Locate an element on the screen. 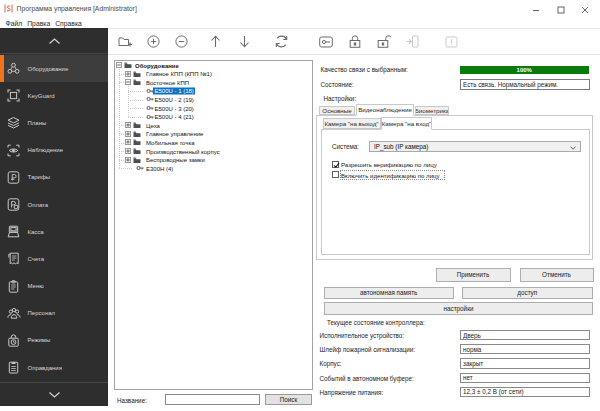 This screenshot has height=411, width=600. tree-item-label: Оборудование is located at coordinates (158, 66).